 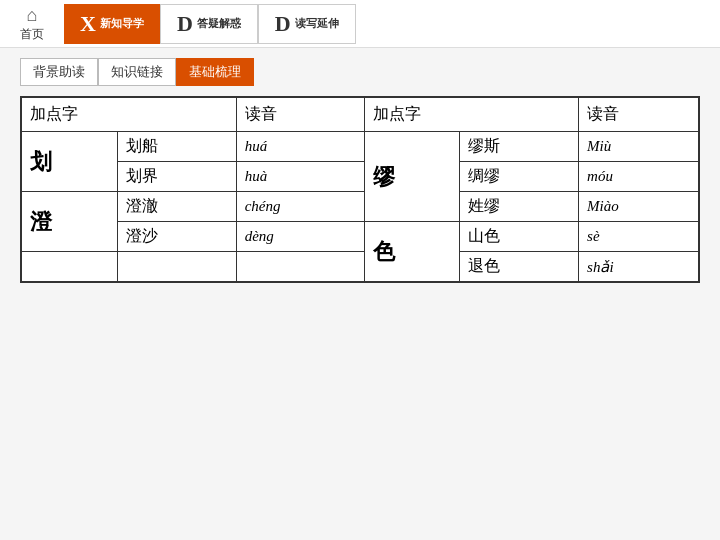 I want to click on table-row: 澄沙 dèng 色 山色 sè, so click(x=360, y=237).